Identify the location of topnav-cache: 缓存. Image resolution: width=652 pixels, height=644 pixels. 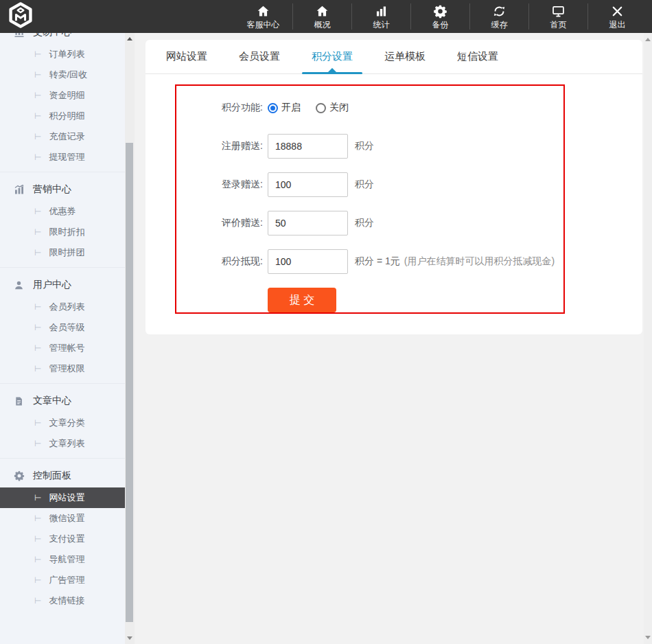
(500, 16).